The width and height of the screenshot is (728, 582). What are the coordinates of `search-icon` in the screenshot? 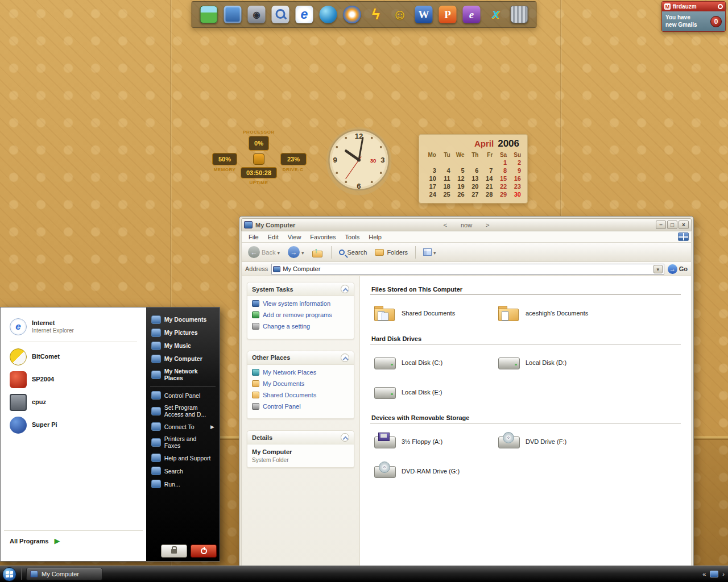 It's located at (281, 15).